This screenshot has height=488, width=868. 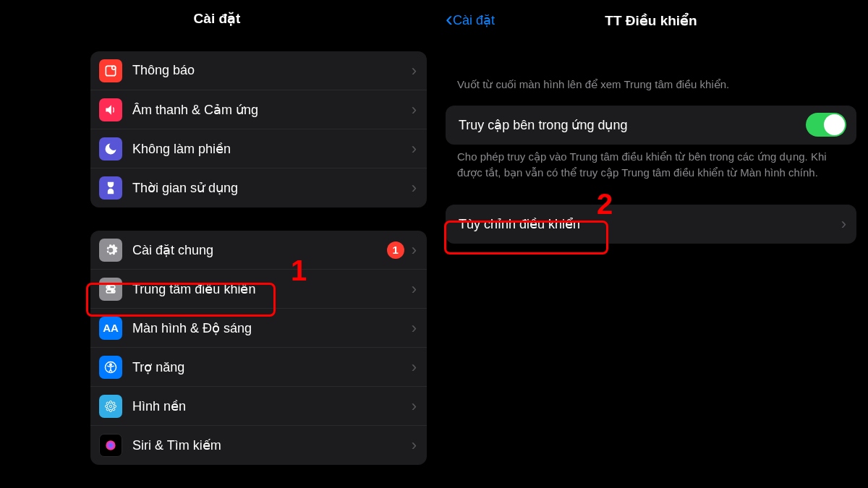 I want to click on row-display: AA Màn hình & Độ sáng ›, so click(x=259, y=328).